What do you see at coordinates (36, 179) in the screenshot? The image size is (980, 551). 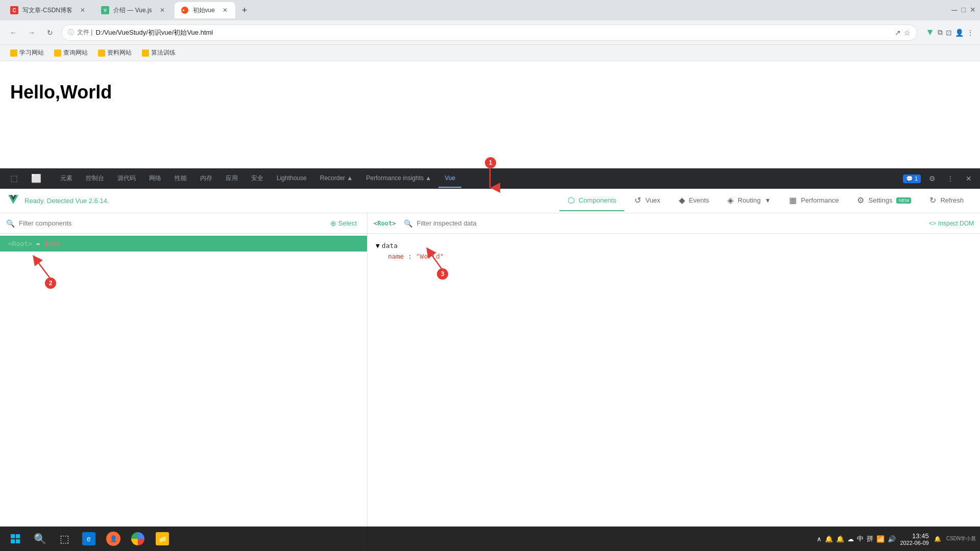 I see `devtools-icon-device: ⬜` at bounding box center [36, 179].